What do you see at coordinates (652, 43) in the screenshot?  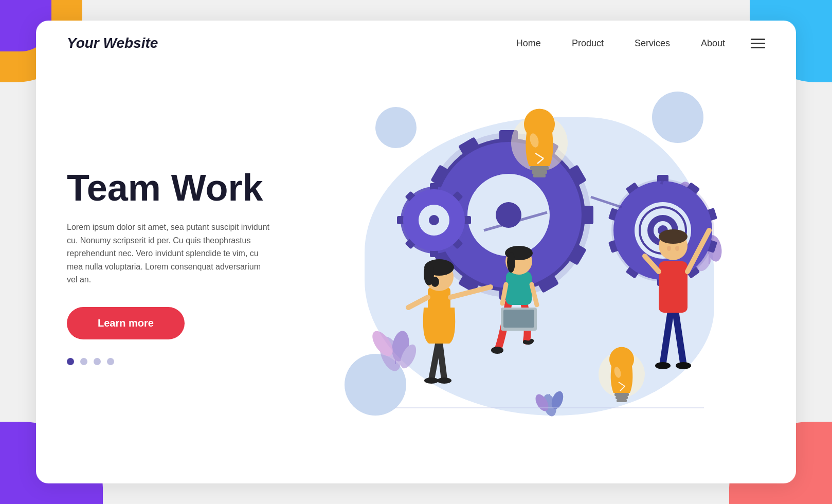 I see `nav-item-services: Services` at bounding box center [652, 43].